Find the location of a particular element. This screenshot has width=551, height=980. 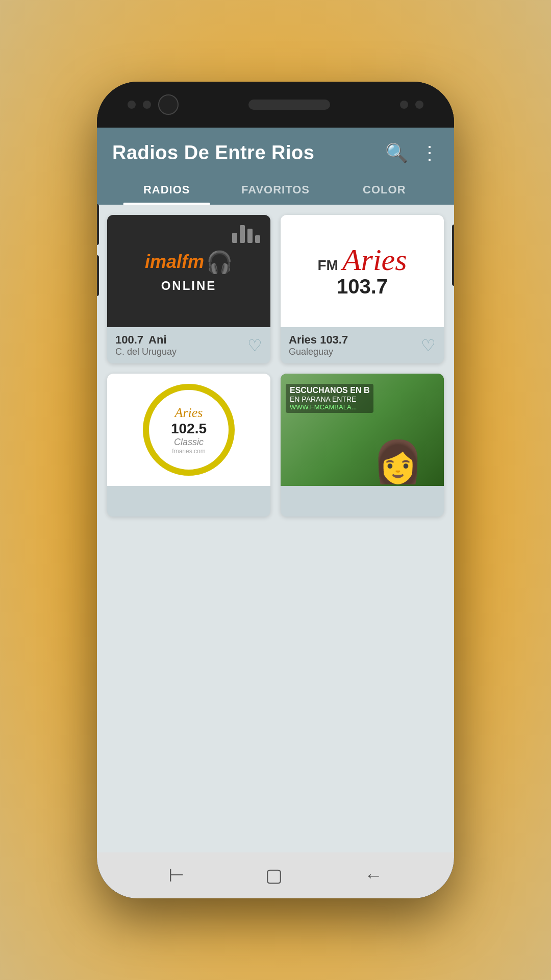

radio-card-cambalache: 👩 ESCUCHANOS EN B EN PARANA ENTRE WWW.FM… is located at coordinates (362, 445).